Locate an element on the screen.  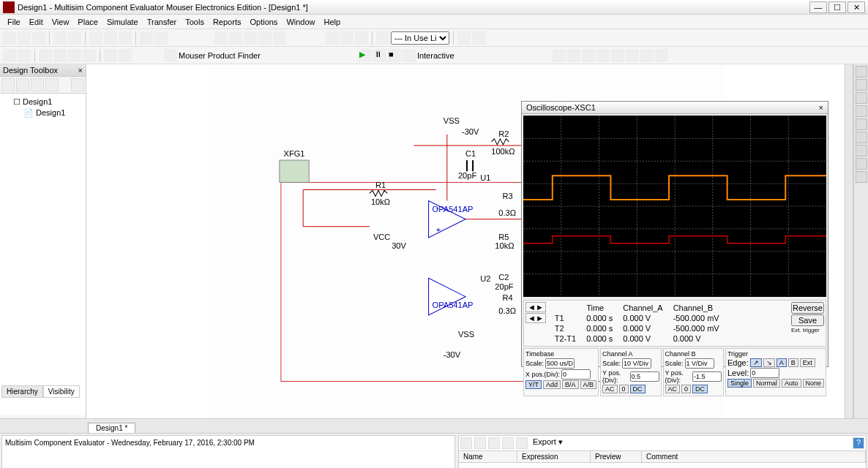
print-preview-icon is located at coordinates (75, 38).